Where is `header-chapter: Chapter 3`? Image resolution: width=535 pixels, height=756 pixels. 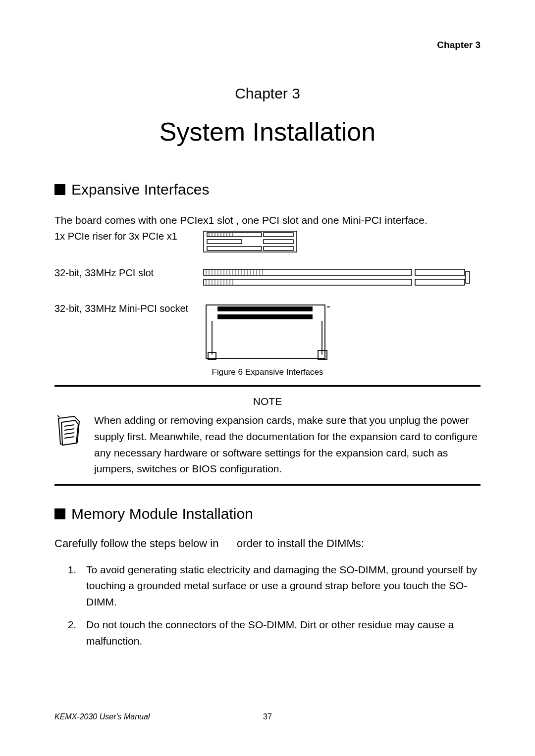 header-chapter: Chapter 3 is located at coordinates (268, 45).